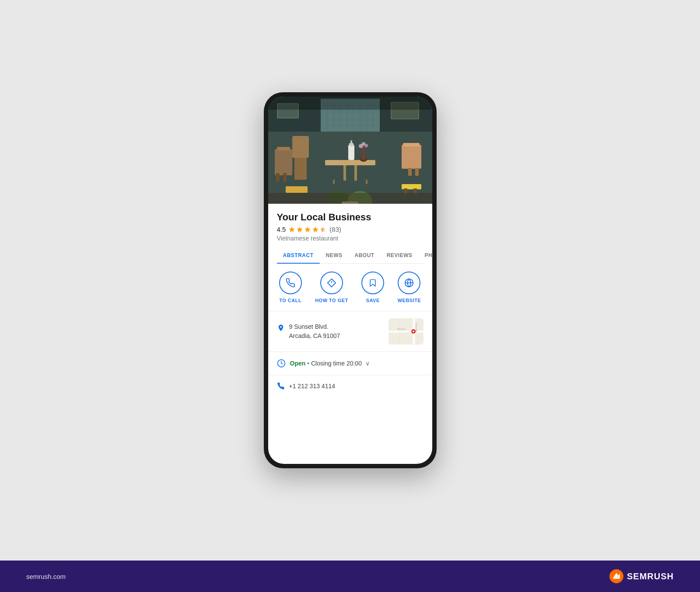  What do you see at coordinates (315, 336) in the screenshot?
I see `address-line2: Arcadia, CA 91007` at bounding box center [315, 336].